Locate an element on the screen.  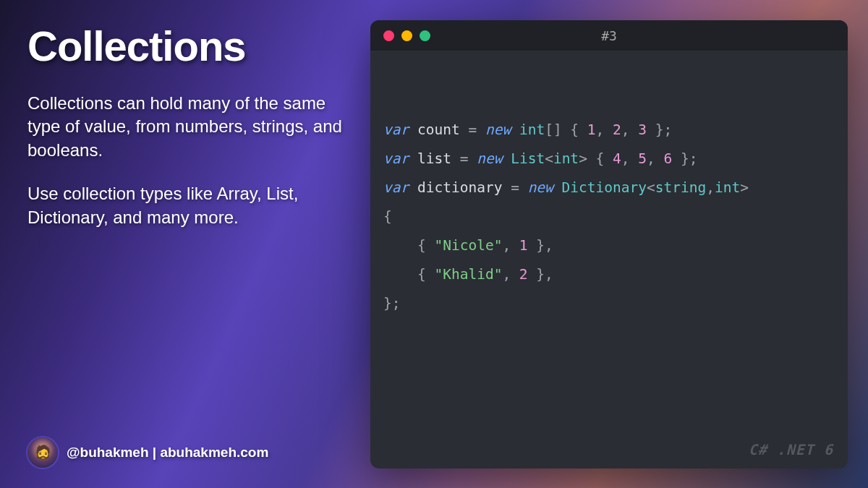
angle-bracket: > { is located at coordinates (596, 159).